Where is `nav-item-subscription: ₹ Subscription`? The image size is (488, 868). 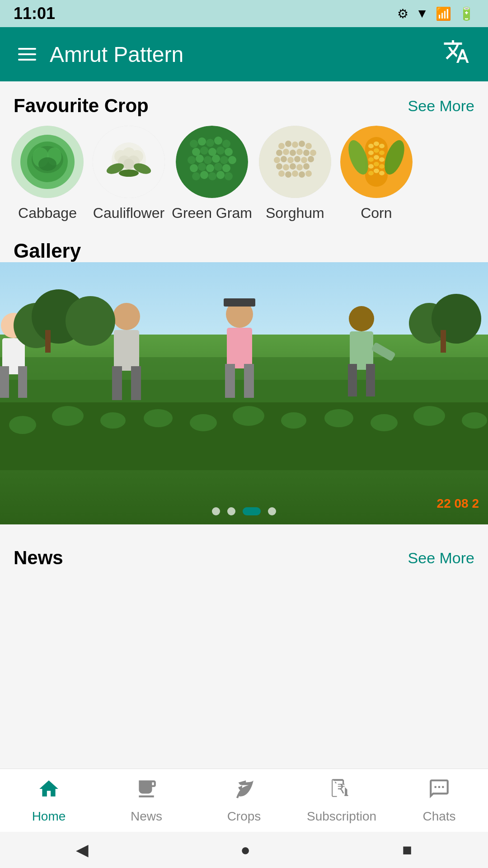 nav-item-subscription: ₹ Subscription is located at coordinates (342, 801).